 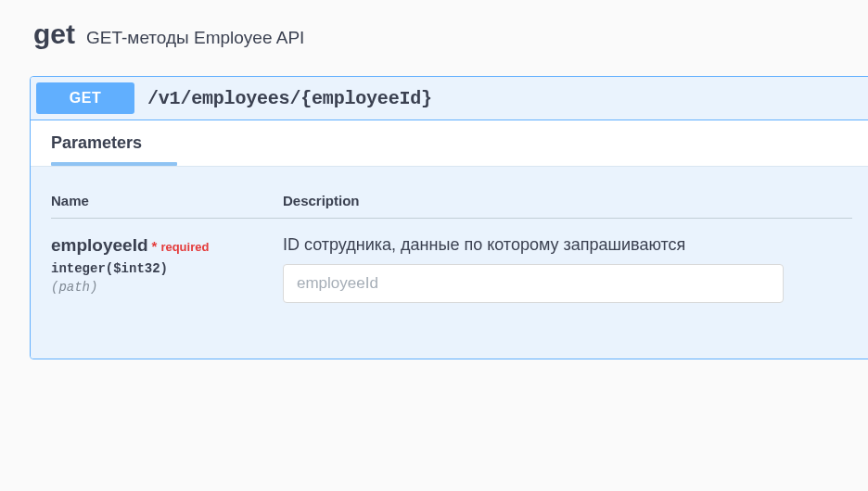 I want to click on required-label: required, so click(x=185, y=246).